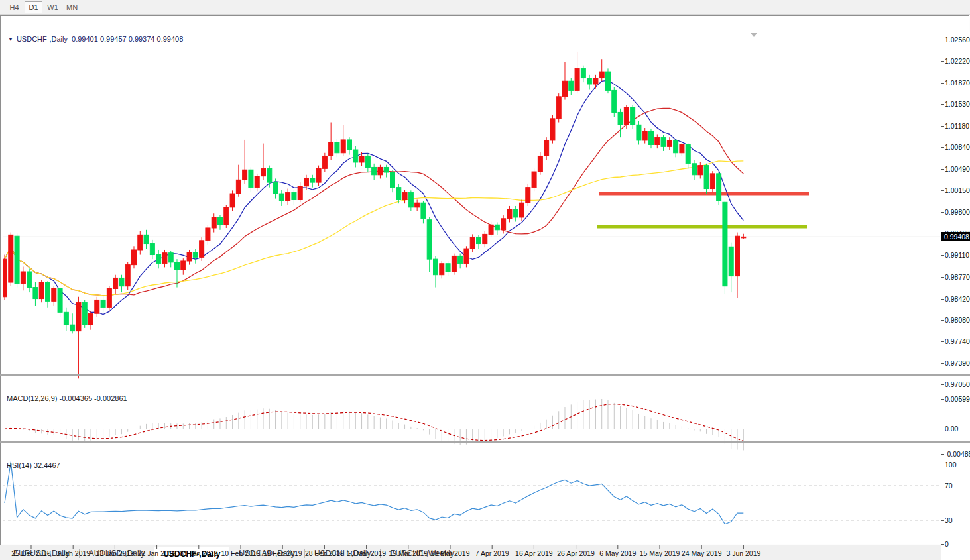 The image size is (970, 560). Describe the element at coordinates (951, 465) in the screenshot. I see `rsi-axis-label: 100` at that location.